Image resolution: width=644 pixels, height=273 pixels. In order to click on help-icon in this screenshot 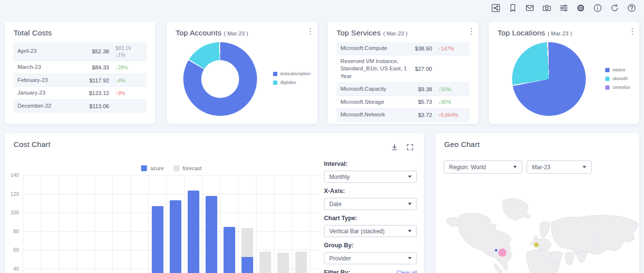, I will do `click(631, 8)`.